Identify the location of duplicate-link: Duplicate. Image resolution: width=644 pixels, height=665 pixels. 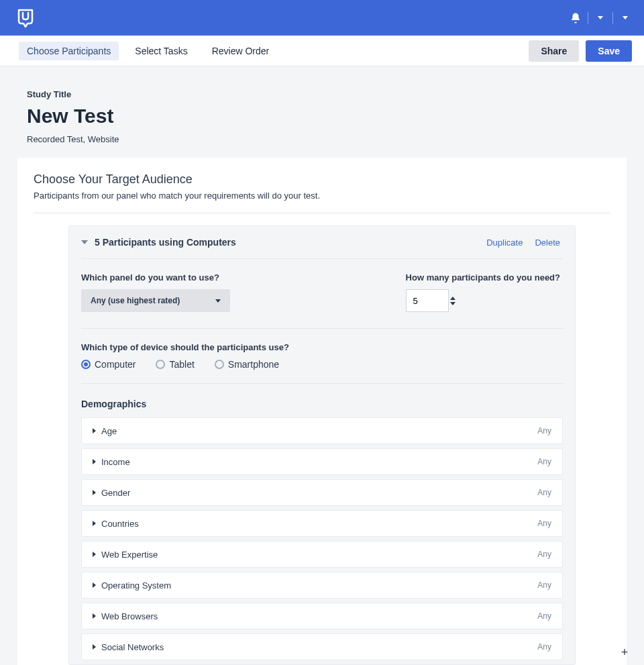
(504, 243).